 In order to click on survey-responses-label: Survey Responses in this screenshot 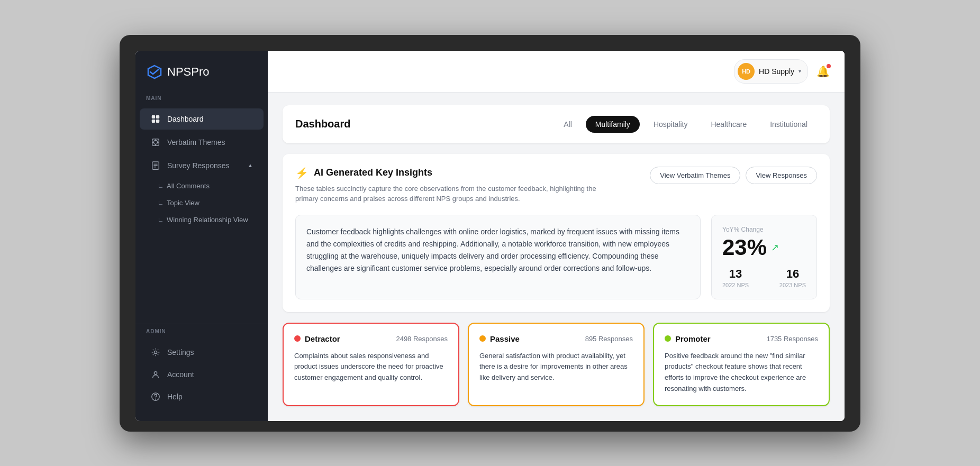, I will do `click(198, 166)`.